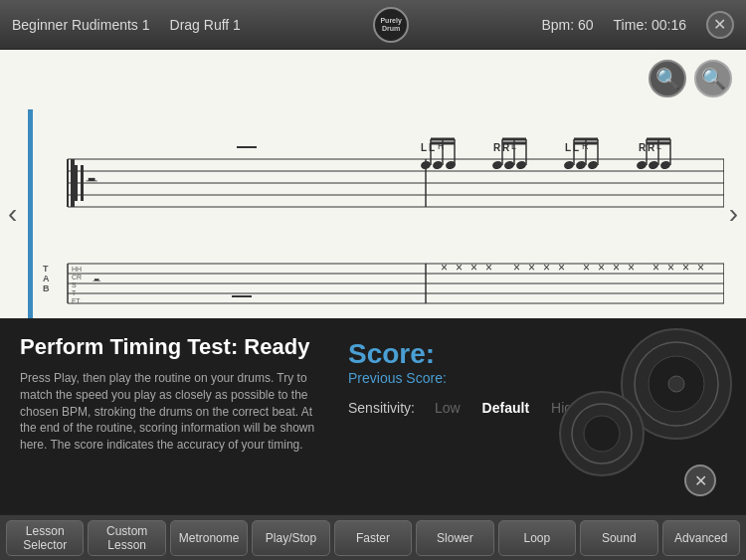  I want to click on toolbar: Lesson Selector Custom Lesson Metronome …, so click(373, 537).